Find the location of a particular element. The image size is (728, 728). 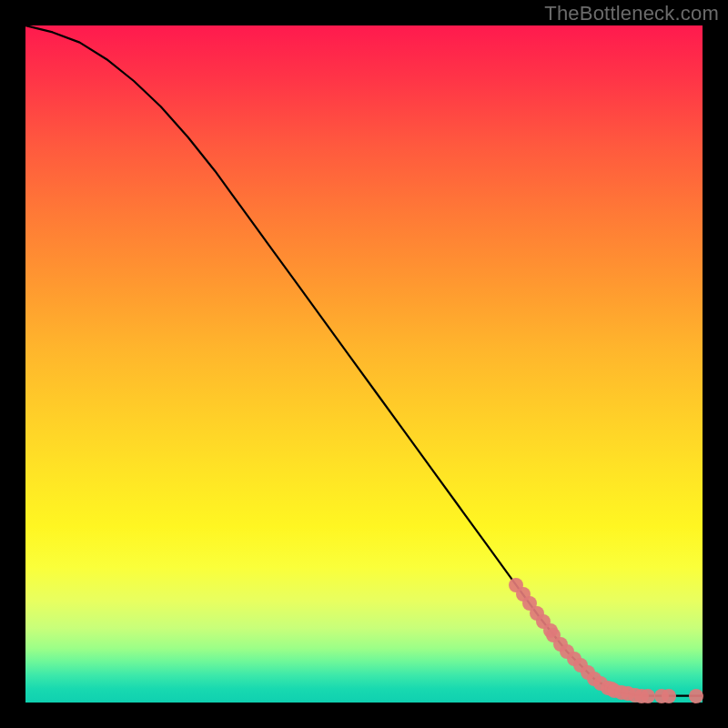

watermark-text: TheBottleneck.com is located at coordinates (632, 14).